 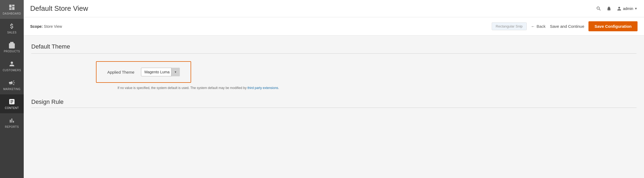 What do you see at coordinates (12, 32) in the screenshot?
I see `sidebar-item-sales-label: SALES` at bounding box center [12, 32].